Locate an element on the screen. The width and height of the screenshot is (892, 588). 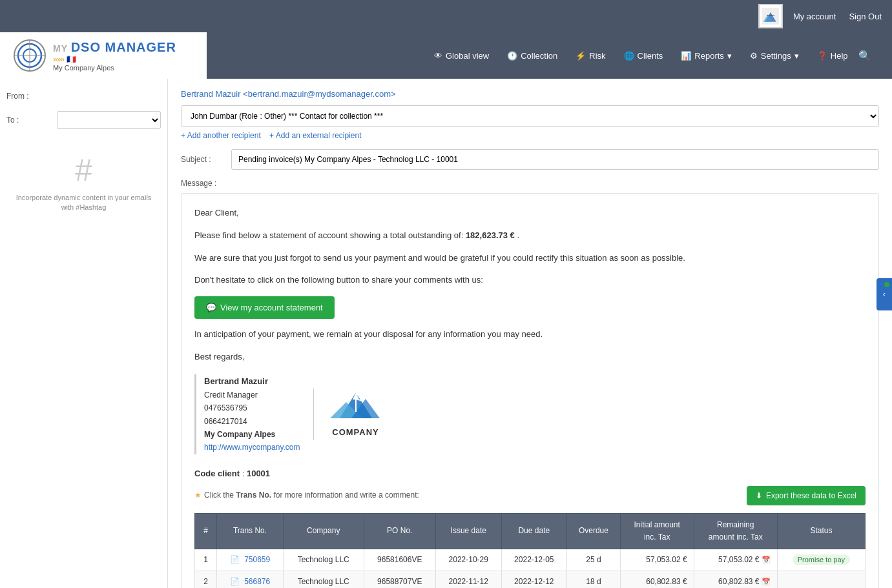
reports-dropdown-icon: ▾ is located at coordinates (730, 56).